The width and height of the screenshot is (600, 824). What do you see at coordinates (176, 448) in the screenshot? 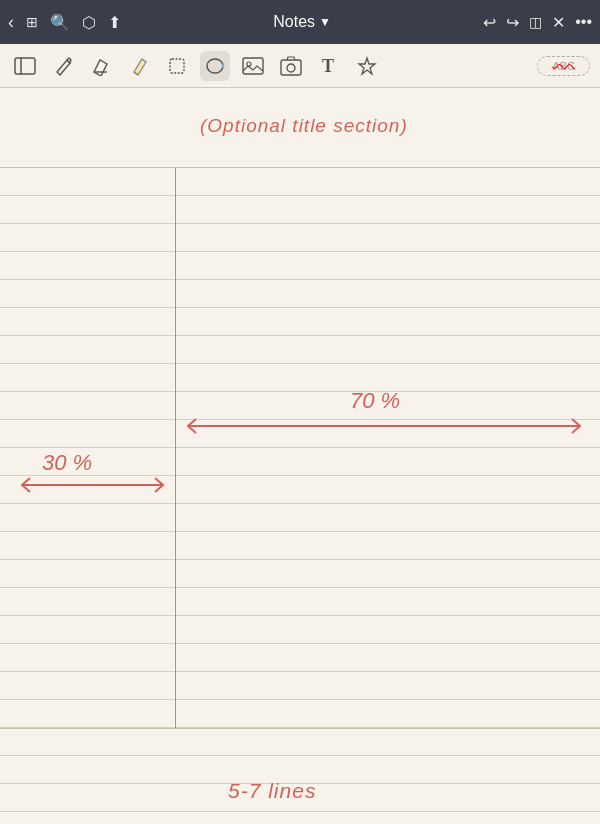
I see `vertical-divider` at bounding box center [176, 448].